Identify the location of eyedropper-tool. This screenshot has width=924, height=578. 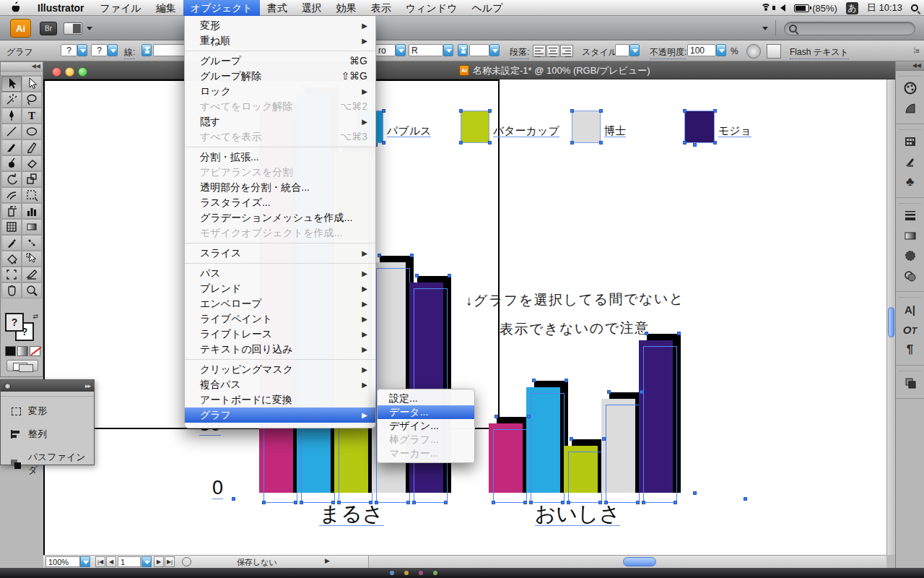
(12, 243).